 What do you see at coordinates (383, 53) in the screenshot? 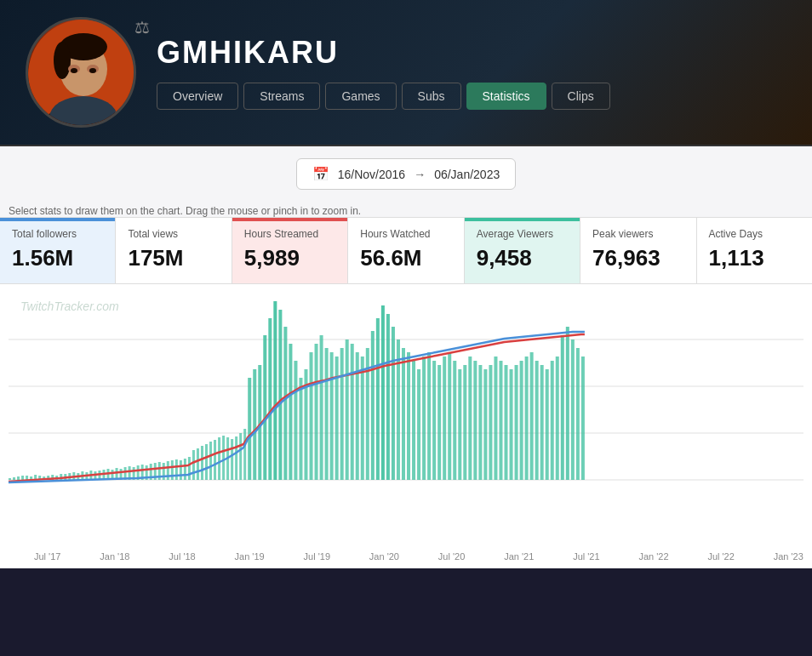
I see `channel-name: GMHIKARU` at bounding box center [383, 53].